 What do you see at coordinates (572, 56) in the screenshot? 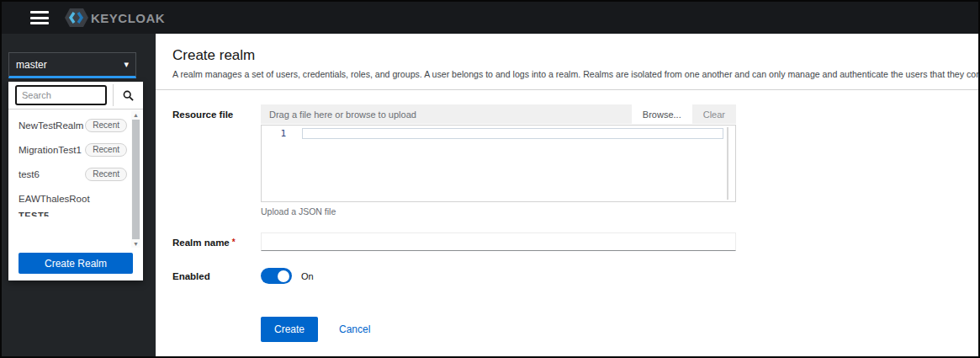
I see `page-title: Create realm` at bounding box center [572, 56].